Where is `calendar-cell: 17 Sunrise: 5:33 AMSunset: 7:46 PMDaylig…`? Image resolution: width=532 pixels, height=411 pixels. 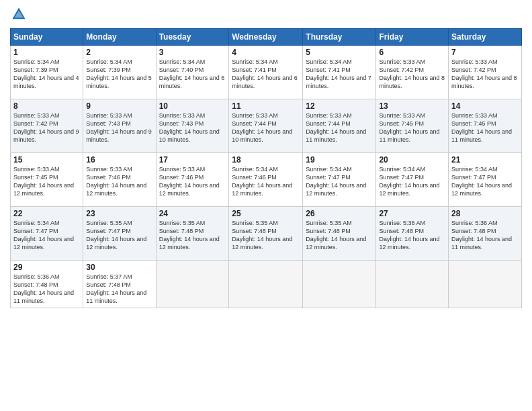
calendar-cell: 17 Sunrise: 5:33 AMSunset: 7:46 PMDaylig… is located at coordinates (192, 180).